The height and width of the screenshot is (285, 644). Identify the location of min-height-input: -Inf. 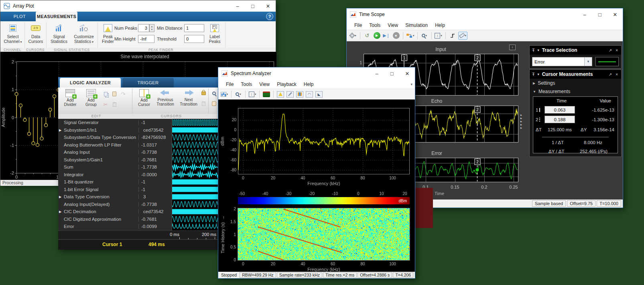
(146, 39).